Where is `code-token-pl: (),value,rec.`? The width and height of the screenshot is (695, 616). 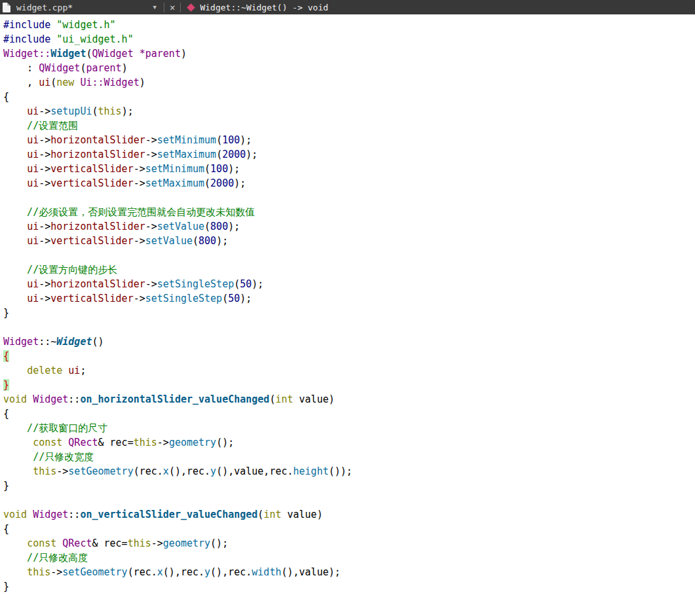 code-token-pl: (),value,rec. is located at coordinates (254, 471).